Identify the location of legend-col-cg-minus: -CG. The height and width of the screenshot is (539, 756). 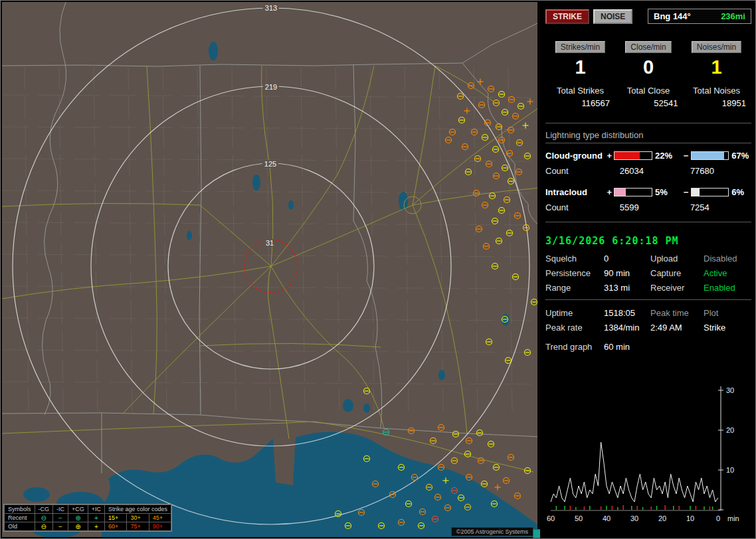
(44, 510).